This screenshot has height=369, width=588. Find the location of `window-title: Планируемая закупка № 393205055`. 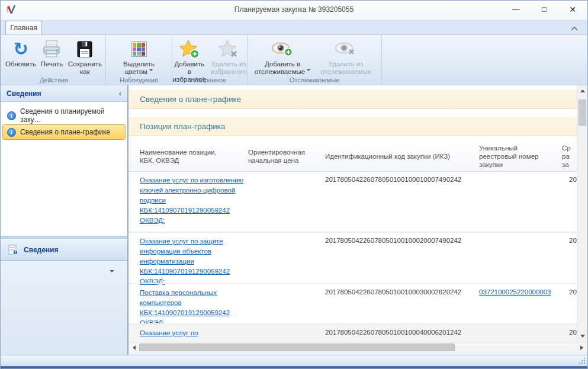

window-title: Планируемая закупка № 393205055 is located at coordinates (294, 9).